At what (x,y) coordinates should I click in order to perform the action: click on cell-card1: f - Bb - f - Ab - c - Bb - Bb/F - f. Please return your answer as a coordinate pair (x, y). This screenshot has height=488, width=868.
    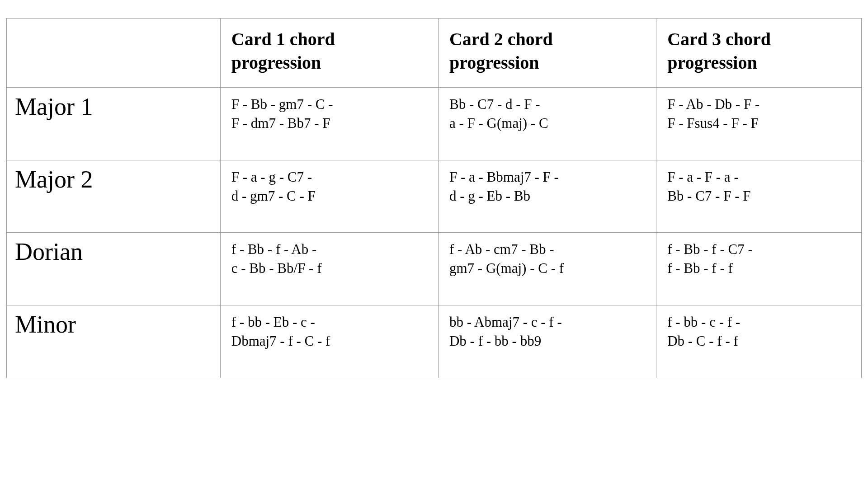
    Looking at the image, I should click on (329, 269).